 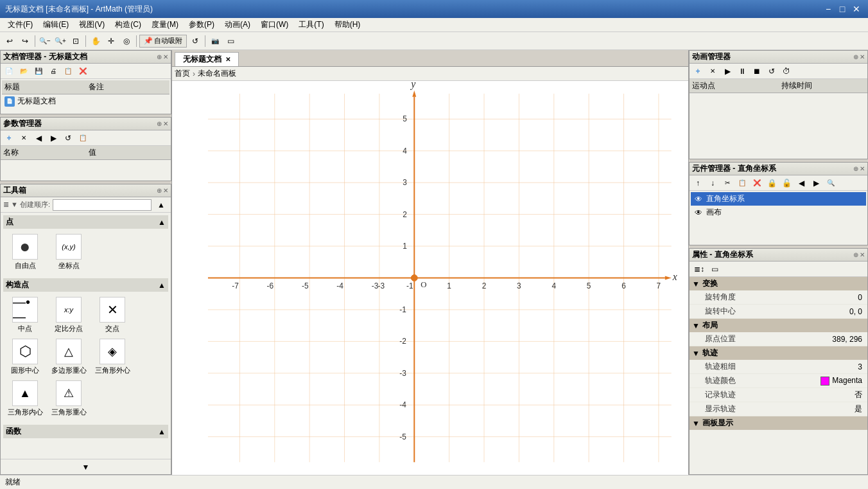 What do you see at coordinates (862, 254) in the screenshot?
I see `props-panel-close: ✕` at bounding box center [862, 254].